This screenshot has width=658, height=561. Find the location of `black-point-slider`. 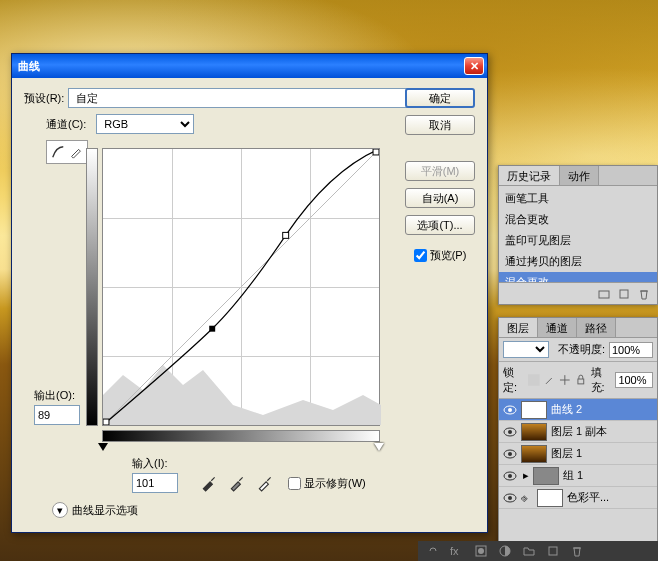

black-point-slider is located at coordinates (103, 447).